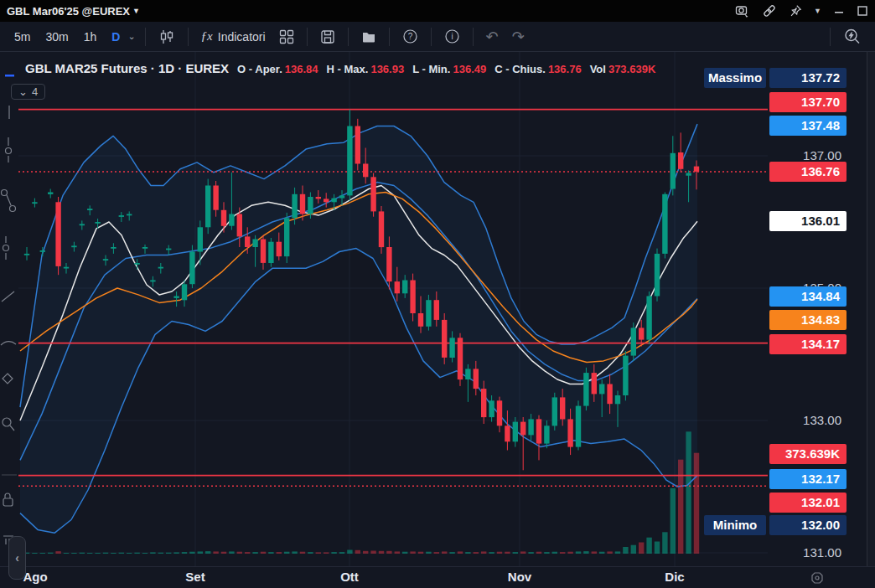 The image size is (875, 588). I want to click on indicators-button: ƒx Indicatori, so click(233, 37).